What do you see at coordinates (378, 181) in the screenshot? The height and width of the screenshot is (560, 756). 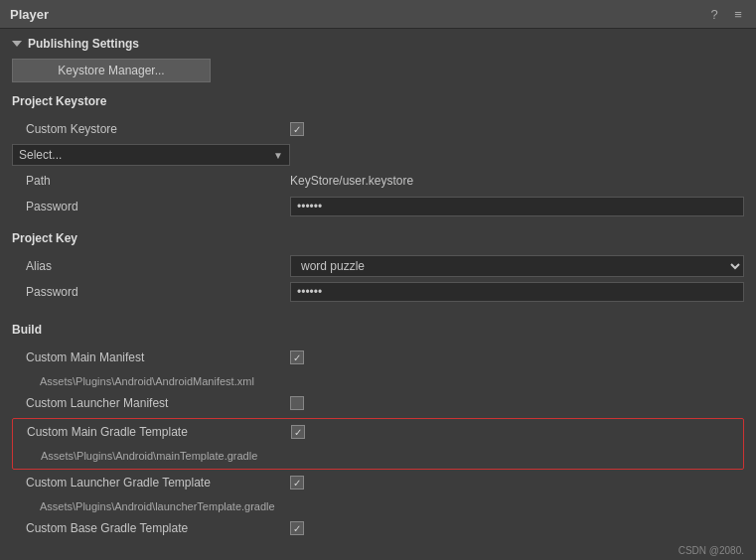 I see `path-row: Path KeyStore/user.keystore` at bounding box center [378, 181].